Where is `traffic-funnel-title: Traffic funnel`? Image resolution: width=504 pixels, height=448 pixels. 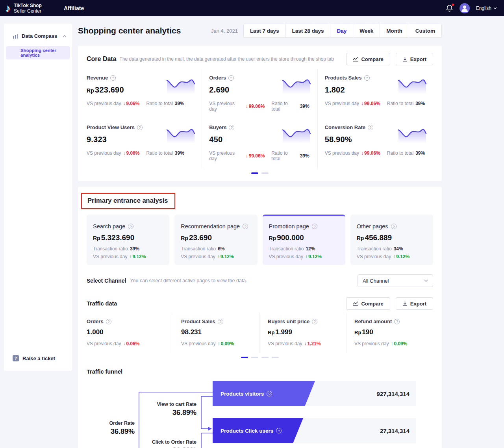
traffic-funnel-title: Traffic funnel is located at coordinates (260, 372).